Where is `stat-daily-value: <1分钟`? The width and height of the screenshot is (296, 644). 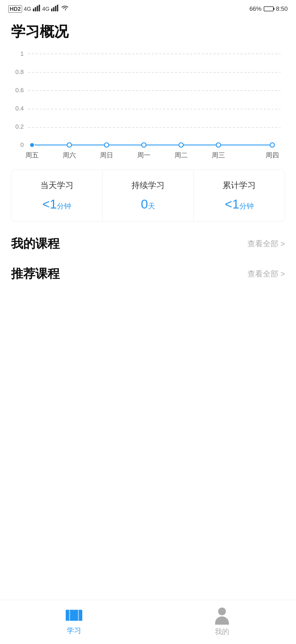
stat-daily-value: <1分钟 is located at coordinates (57, 204).